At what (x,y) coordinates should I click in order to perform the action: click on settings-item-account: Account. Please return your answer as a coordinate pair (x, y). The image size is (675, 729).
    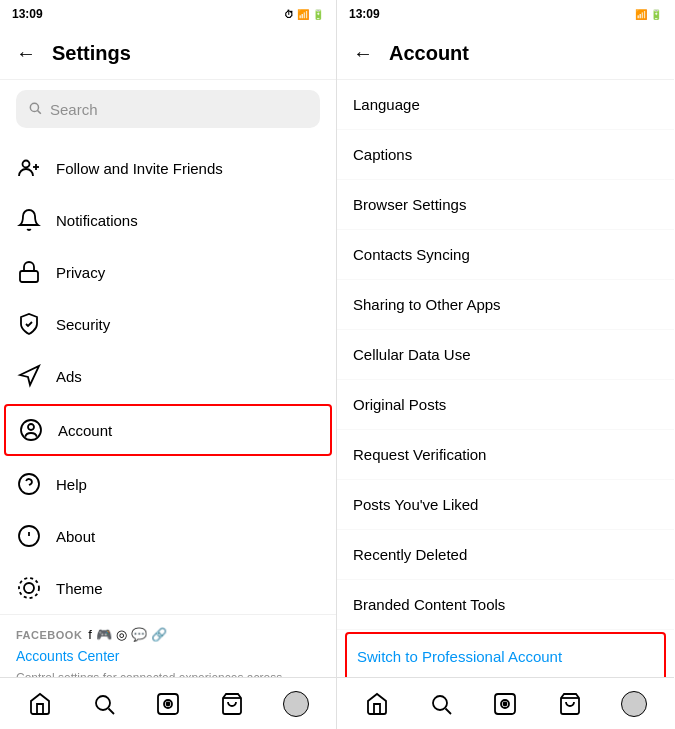
    Looking at the image, I should click on (168, 430).